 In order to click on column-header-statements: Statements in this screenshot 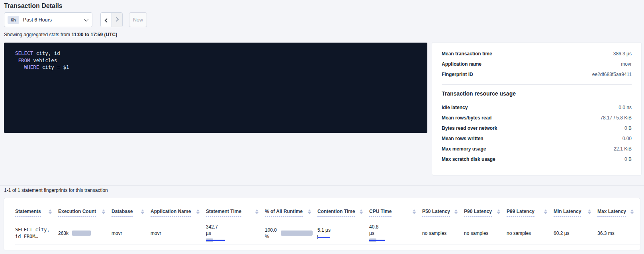, I will do `click(37, 215)`.